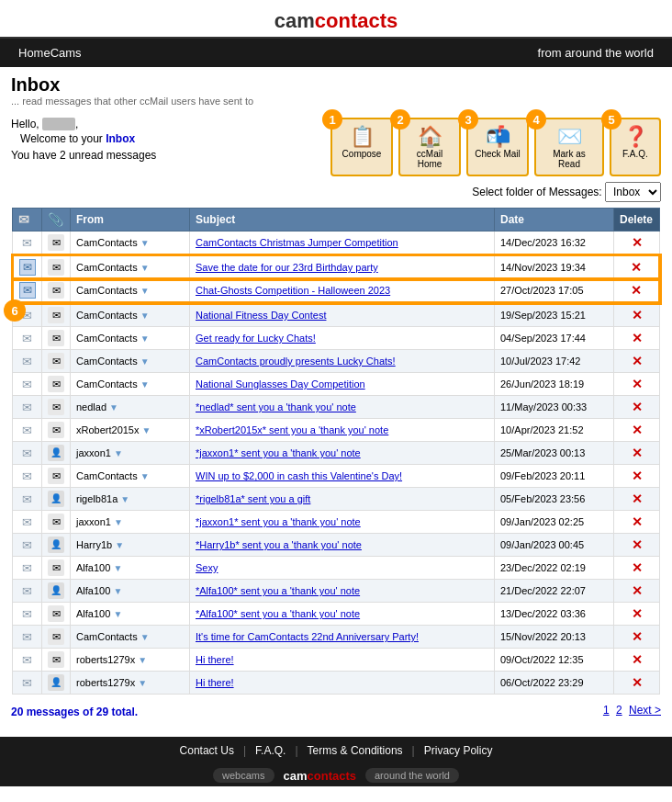 The width and height of the screenshot is (672, 802). Describe the element at coordinates (342, 315) in the screenshot. I see `subject-cell: National Fitness Day Contest` at that location.